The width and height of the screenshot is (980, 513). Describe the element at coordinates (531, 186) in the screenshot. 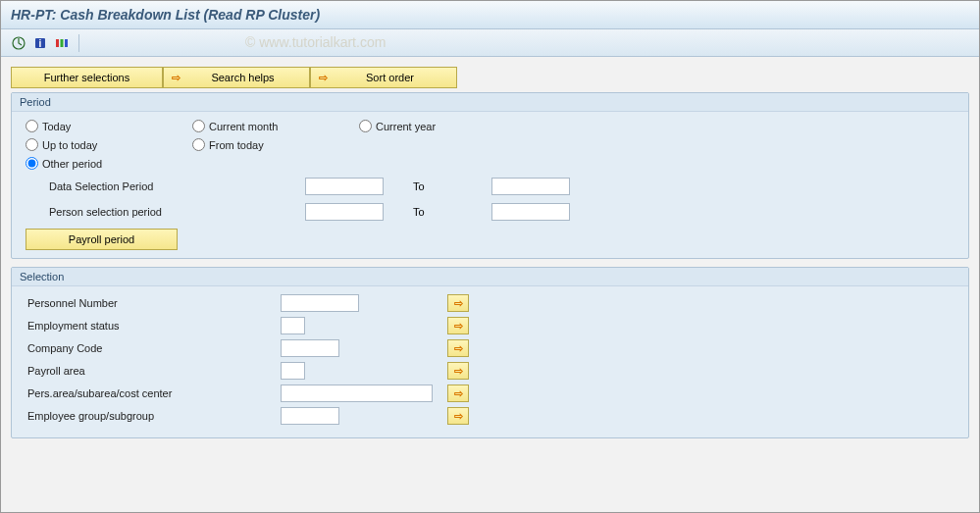

I see `data-selection-to-input` at that location.